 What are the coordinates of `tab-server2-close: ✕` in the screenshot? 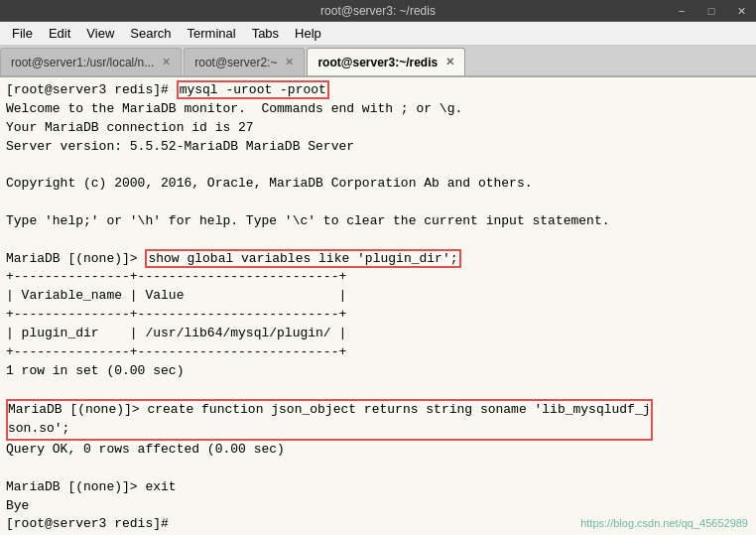 It's located at (290, 62).